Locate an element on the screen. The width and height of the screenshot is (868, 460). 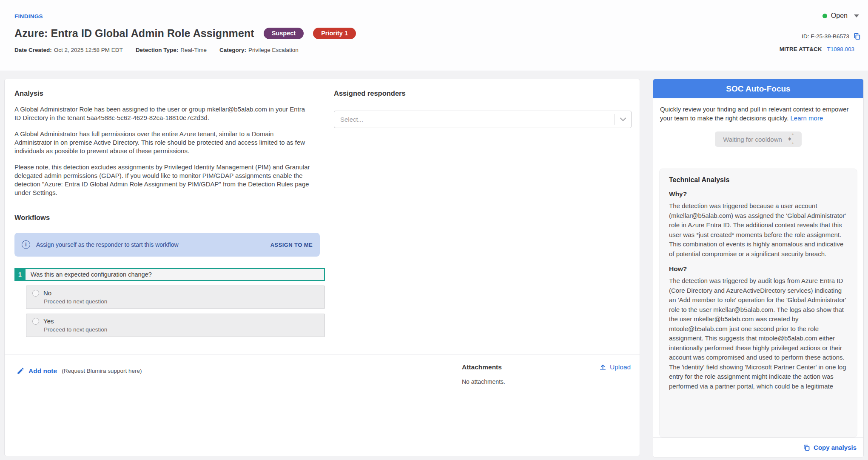
upload-icon is located at coordinates (603, 368).